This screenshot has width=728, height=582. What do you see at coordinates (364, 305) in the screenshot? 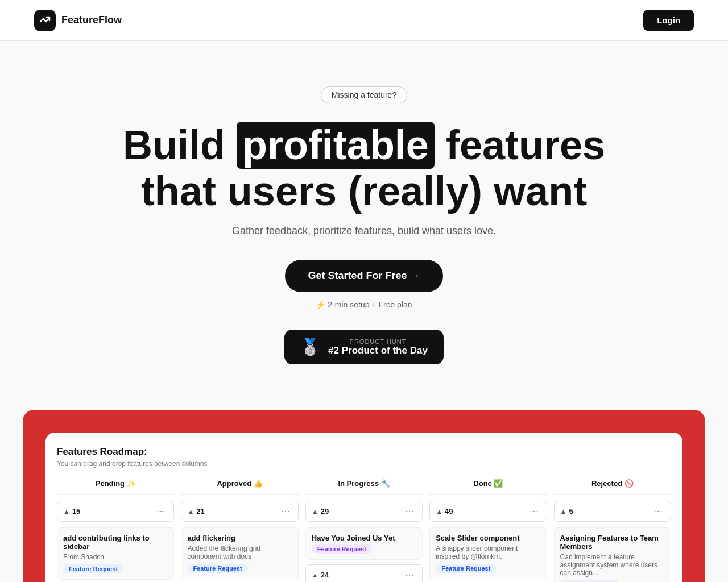
I see `setup-note: ⚡ 2-min setup + Free plan` at bounding box center [364, 305].